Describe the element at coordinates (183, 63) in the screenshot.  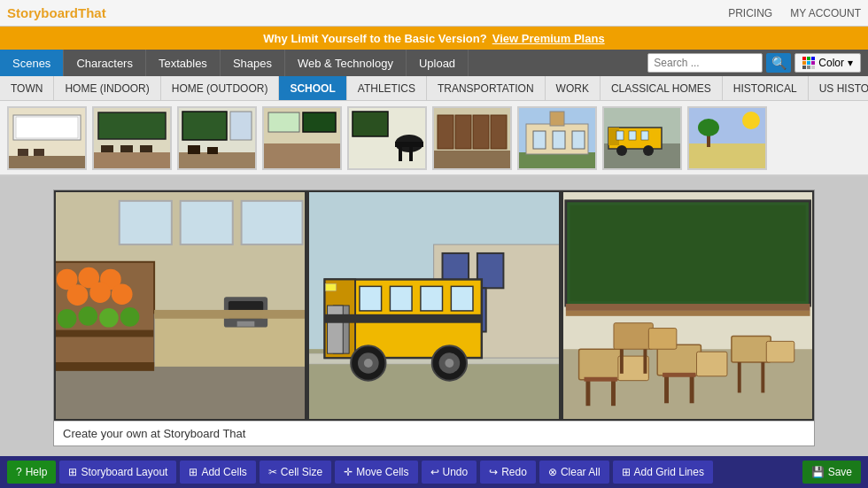
I see `nav-textables: Textables` at that location.